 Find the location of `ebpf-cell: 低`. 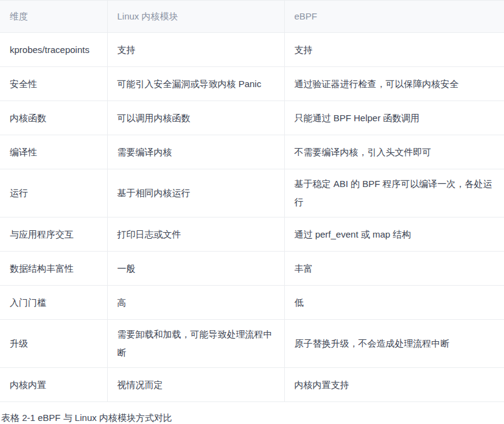

ebpf-cell: 低 is located at coordinates (394, 303).